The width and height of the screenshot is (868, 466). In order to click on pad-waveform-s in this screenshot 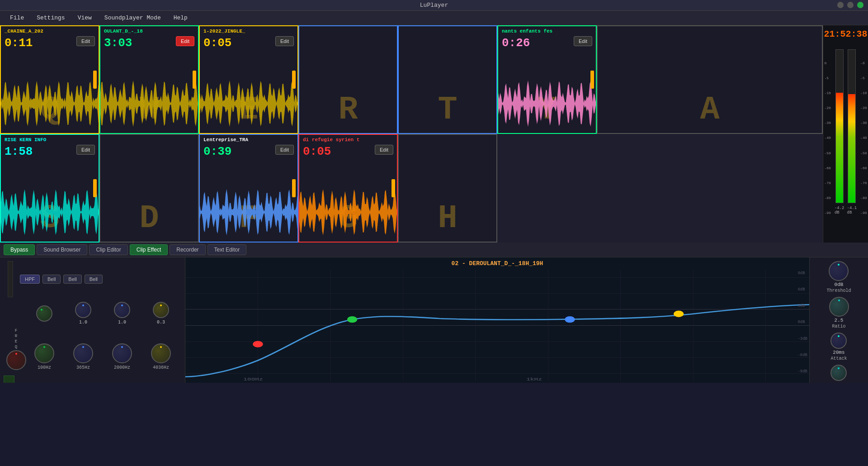, I will do `click(50, 212)`.